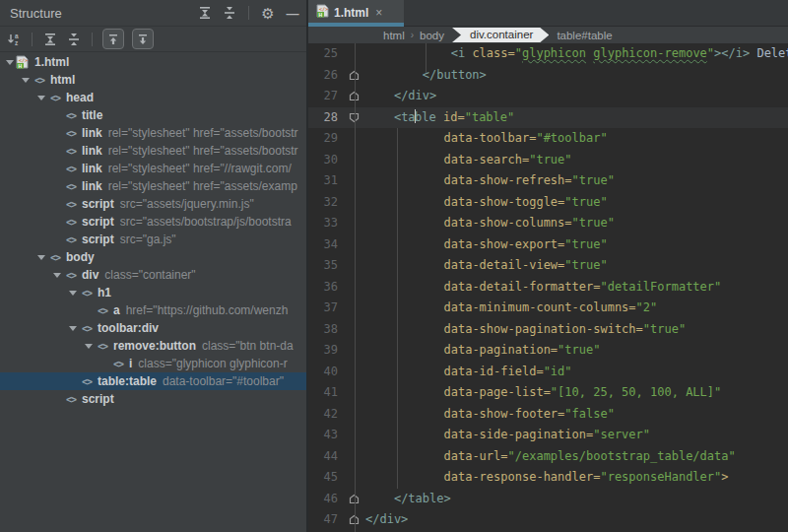  What do you see at coordinates (154, 399) in the screenshot?
I see `tree-item-script: <>script` at bounding box center [154, 399].